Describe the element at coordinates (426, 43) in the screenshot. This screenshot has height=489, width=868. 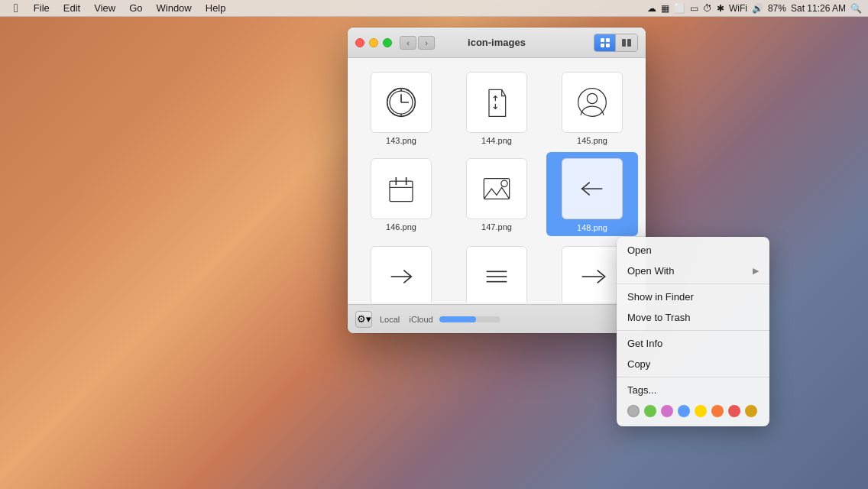
I see `forward-button: ›` at that location.